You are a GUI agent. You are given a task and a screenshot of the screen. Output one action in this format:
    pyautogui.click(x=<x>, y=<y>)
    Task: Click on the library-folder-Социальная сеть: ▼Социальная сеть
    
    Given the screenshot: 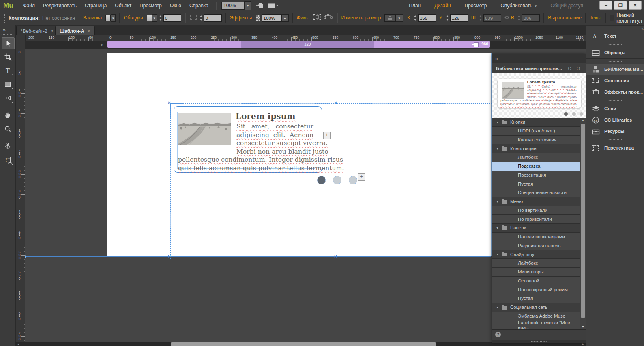 What is the action you would take?
    pyautogui.click(x=539, y=308)
    